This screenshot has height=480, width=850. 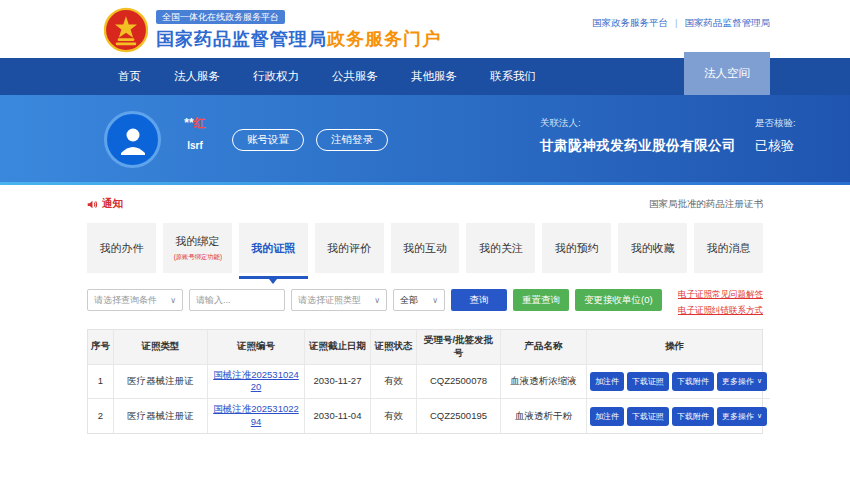 What do you see at coordinates (728, 248) in the screenshot?
I see `tab-my-messages: 我的消息` at bounding box center [728, 248].